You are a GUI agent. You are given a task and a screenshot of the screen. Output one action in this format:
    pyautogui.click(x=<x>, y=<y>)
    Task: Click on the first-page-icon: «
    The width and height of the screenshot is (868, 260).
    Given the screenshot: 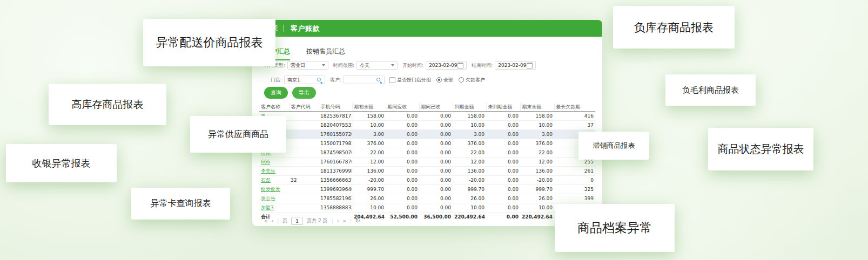 What is the action you would take?
    pyautogui.click(x=266, y=221)
    